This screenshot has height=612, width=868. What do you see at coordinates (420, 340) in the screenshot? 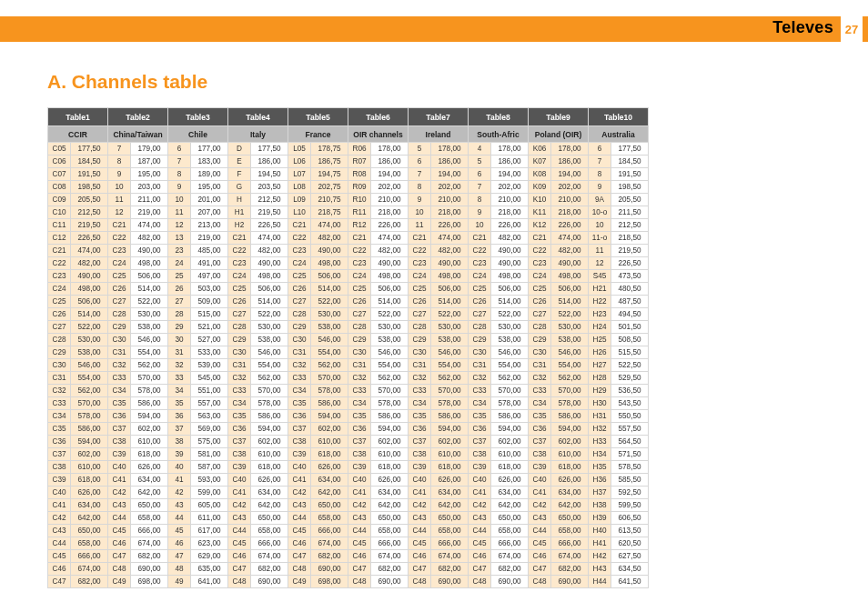
I see `table-cell: C29` at bounding box center [420, 340].